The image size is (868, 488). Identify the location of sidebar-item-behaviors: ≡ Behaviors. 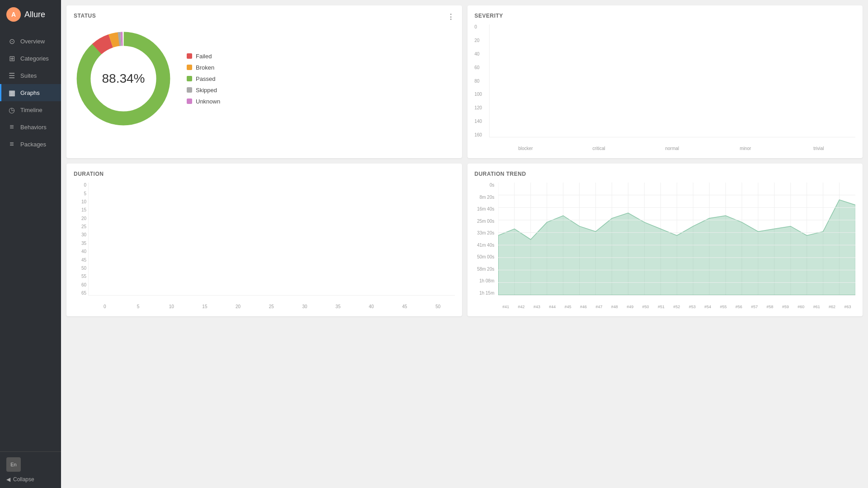
(31, 127).